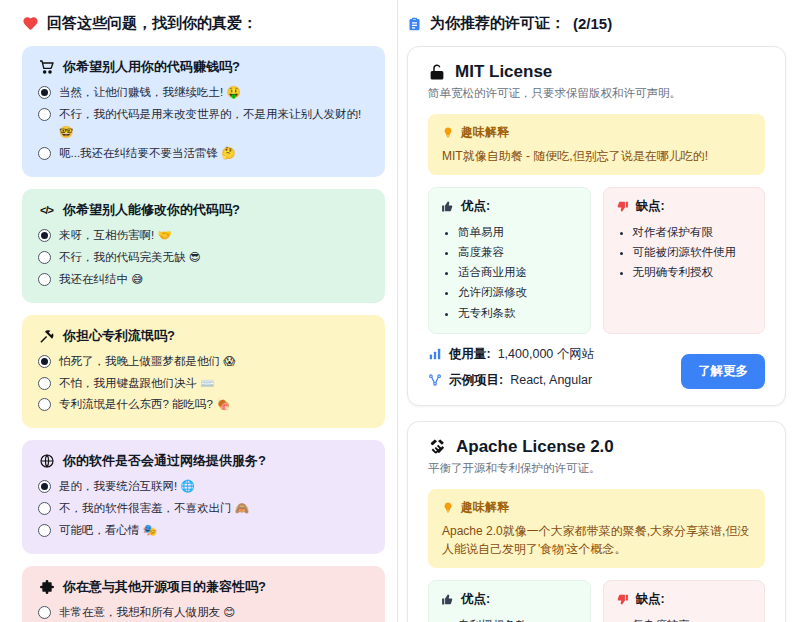 The width and height of the screenshot is (800, 622). What do you see at coordinates (204, 124) in the screenshot?
I see `radio-option: 不行，我的代码是用来改变世界的，不是用来让别人发财的! 🤓` at bounding box center [204, 124].